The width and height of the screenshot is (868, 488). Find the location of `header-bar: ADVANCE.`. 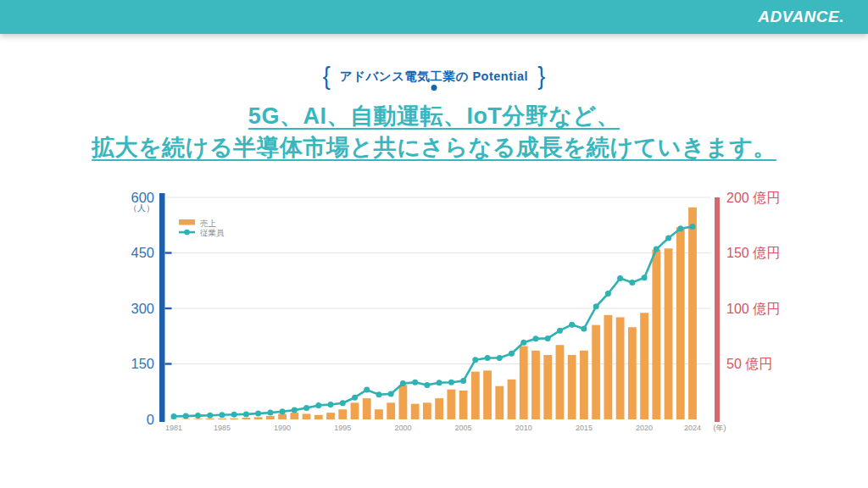

header-bar: ADVANCE. is located at coordinates (434, 17).